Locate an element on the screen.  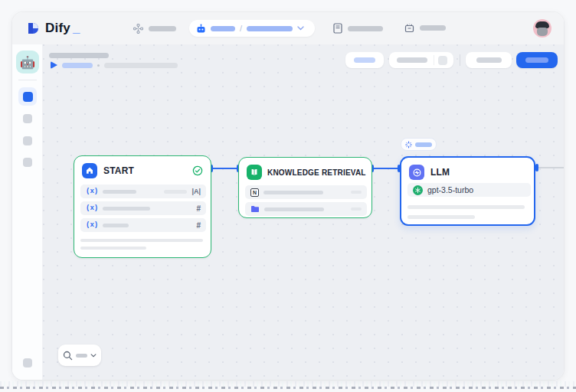
run-meta-skeleton is located at coordinates (141, 66).